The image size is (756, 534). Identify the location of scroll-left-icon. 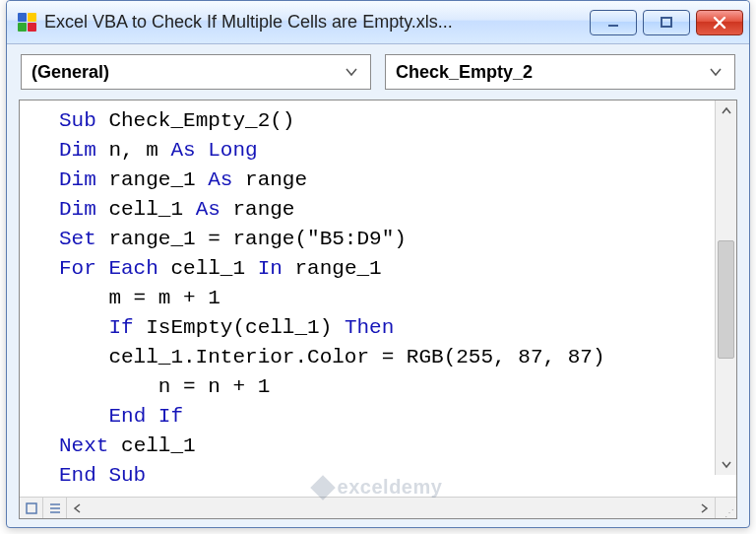
(78, 508).